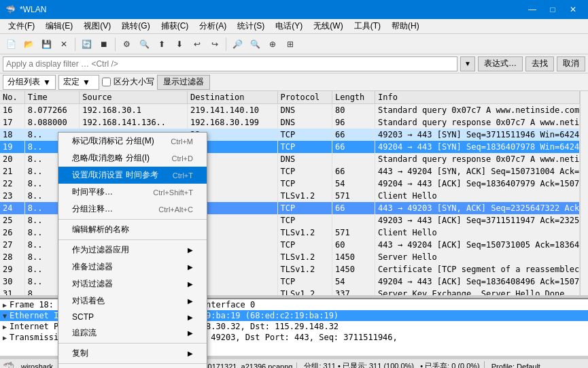 The width and height of the screenshot is (588, 368). I want to click on toolbar-open: 📂, so click(29, 44).